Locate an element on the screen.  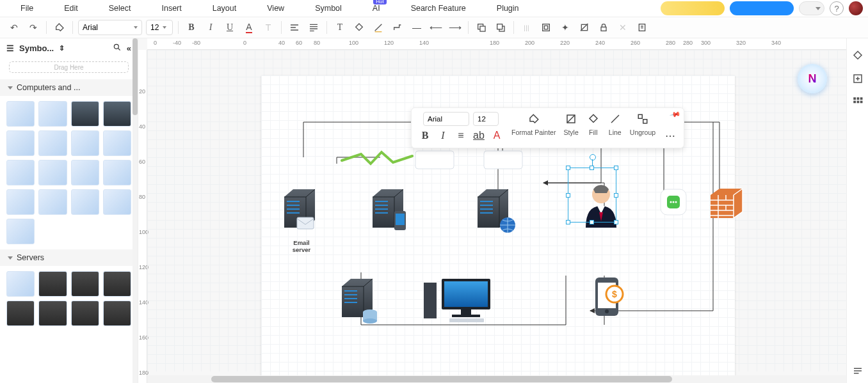
ctx-line-icon is located at coordinates (615, 119).